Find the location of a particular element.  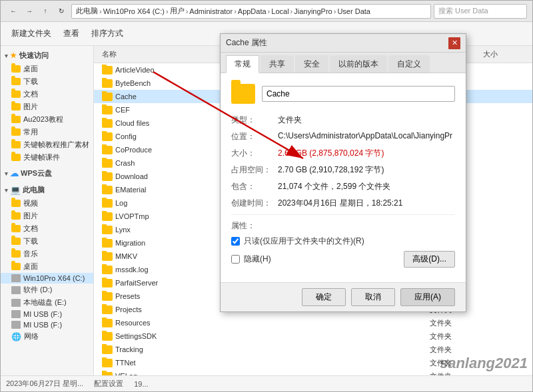

file-type-cell: 文件夹 is located at coordinates (454, 350).